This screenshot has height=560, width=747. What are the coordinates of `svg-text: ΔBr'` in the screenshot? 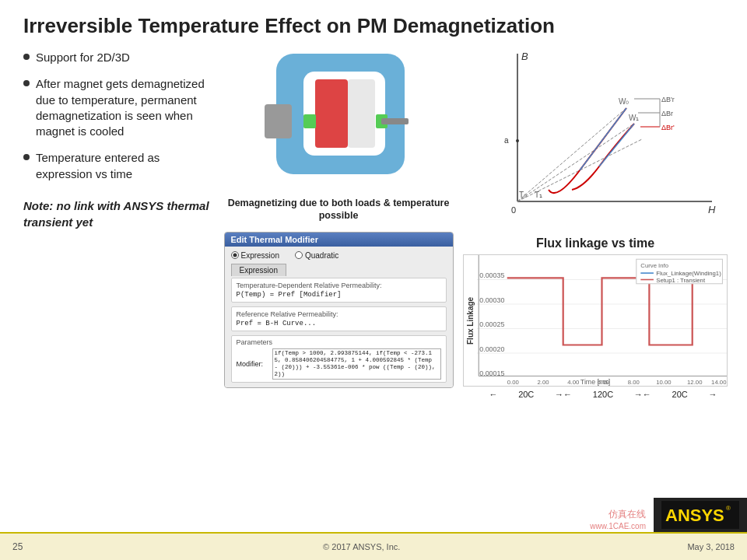 It's located at (668, 128).